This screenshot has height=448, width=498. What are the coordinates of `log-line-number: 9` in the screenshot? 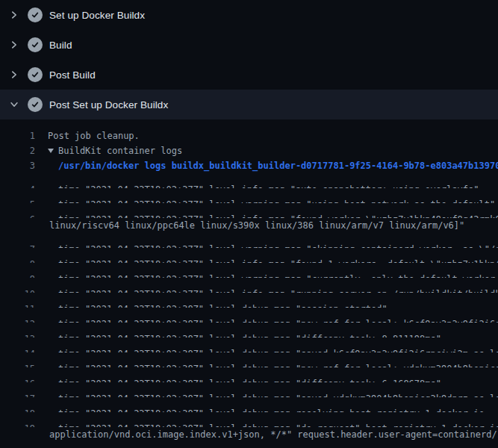 It's located at (18, 275).